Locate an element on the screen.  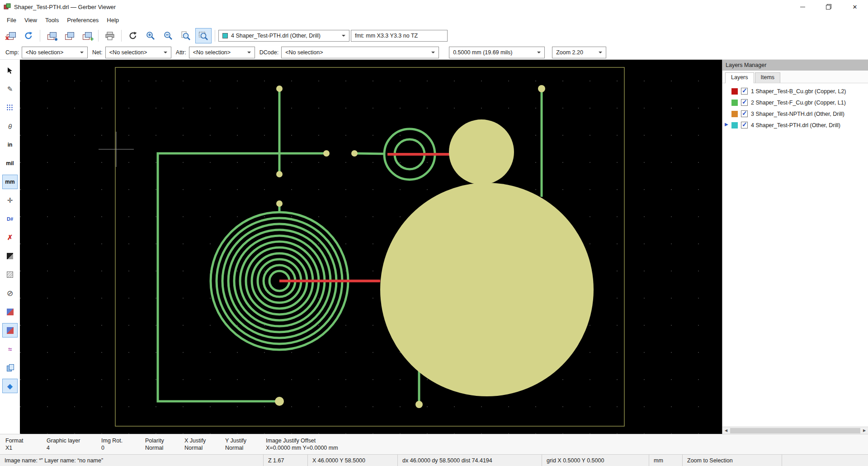
scrollbar-thumb is located at coordinates (795, 431).